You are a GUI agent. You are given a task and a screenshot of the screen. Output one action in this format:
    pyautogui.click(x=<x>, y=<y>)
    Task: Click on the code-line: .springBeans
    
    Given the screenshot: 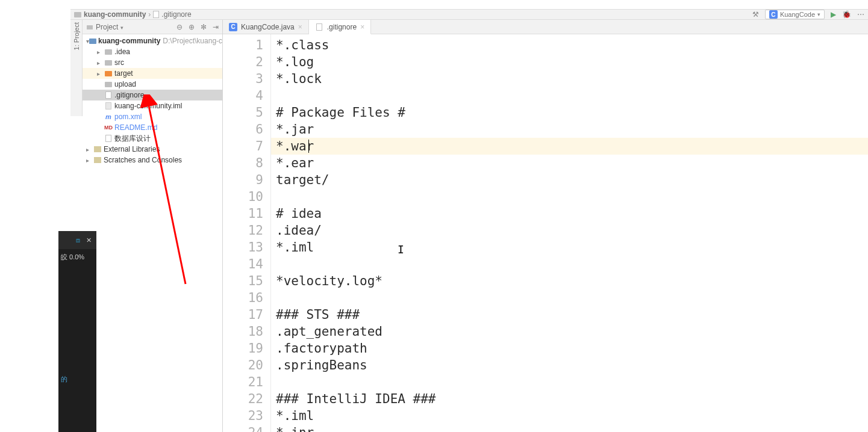 What is the action you would take?
    pyautogui.click(x=572, y=365)
    